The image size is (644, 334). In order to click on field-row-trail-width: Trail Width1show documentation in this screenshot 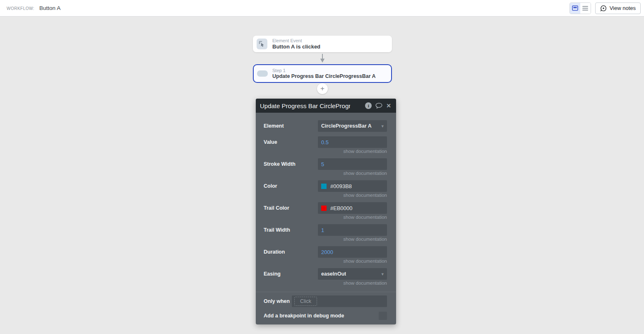, I will do `click(325, 233)`.